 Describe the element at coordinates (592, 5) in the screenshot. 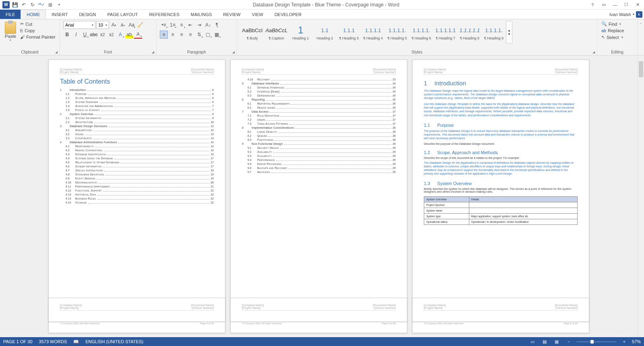

I see `help-icon: ?` at that location.